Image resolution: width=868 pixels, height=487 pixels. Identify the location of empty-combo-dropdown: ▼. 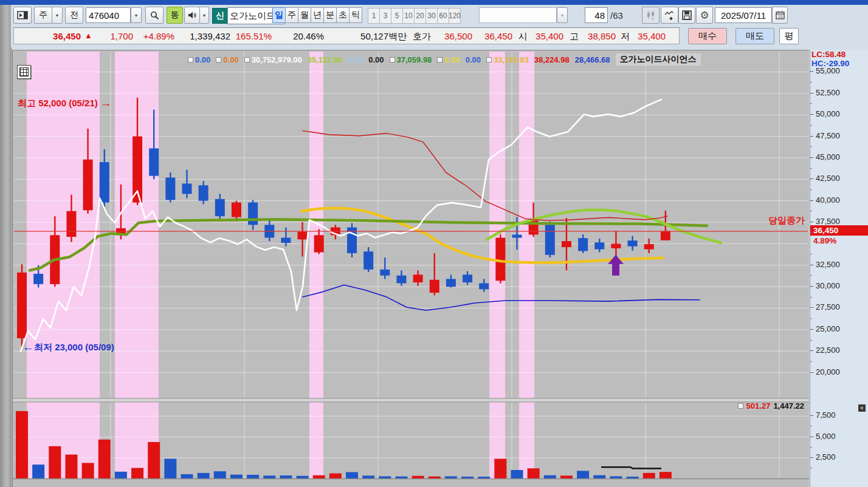
(562, 15).